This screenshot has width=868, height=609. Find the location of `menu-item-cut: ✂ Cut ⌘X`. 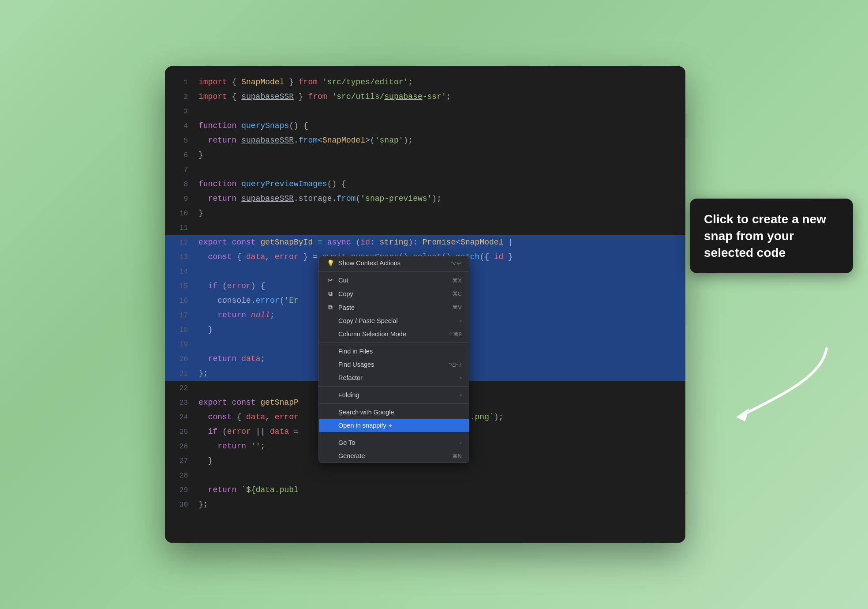

menu-item-cut: ✂ Cut ⌘X is located at coordinates (394, 280).